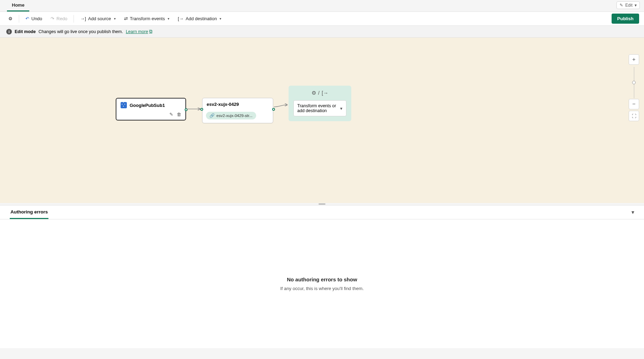  Describe the element at coordinates (34, 19) in the screenshot. I see `undo-button: ↶ Undo` at that location.